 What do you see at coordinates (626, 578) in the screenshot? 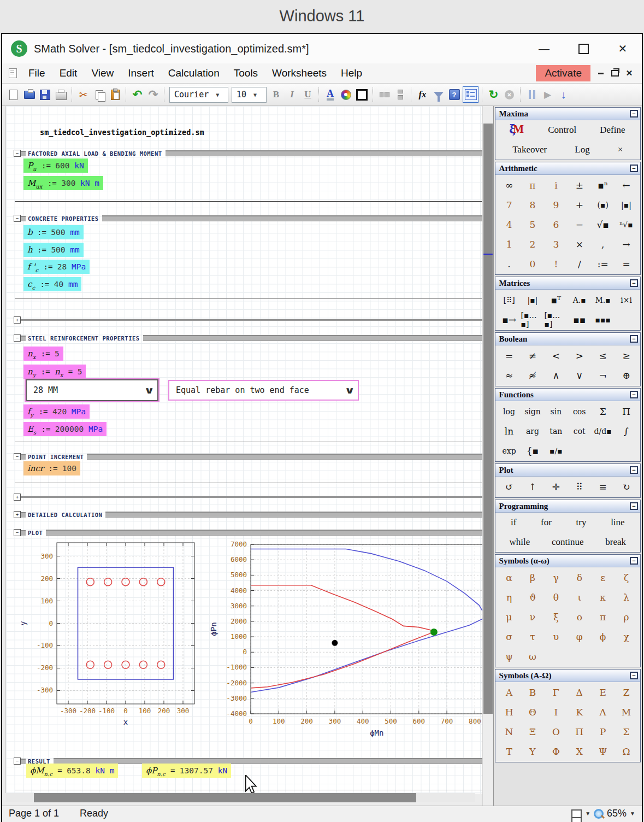
I see `zeta-button: ζ` at bounding box center [626, 578].